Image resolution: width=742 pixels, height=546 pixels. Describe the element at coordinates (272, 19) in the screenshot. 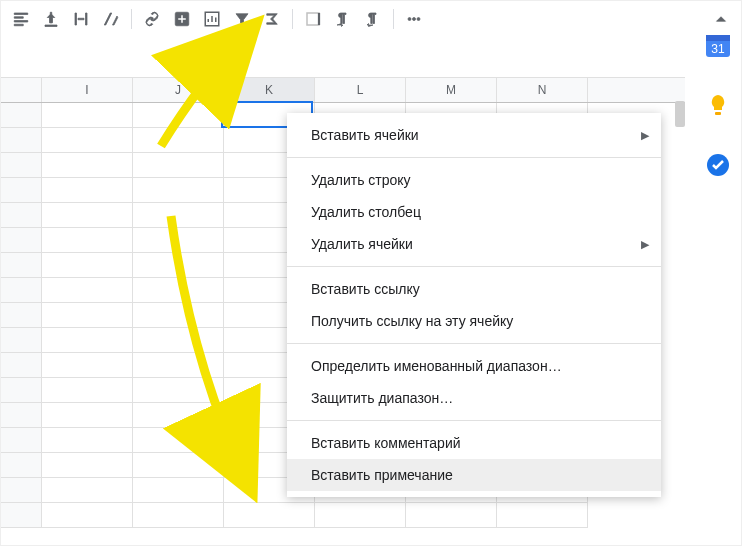

I see `functions-icon` at that location.